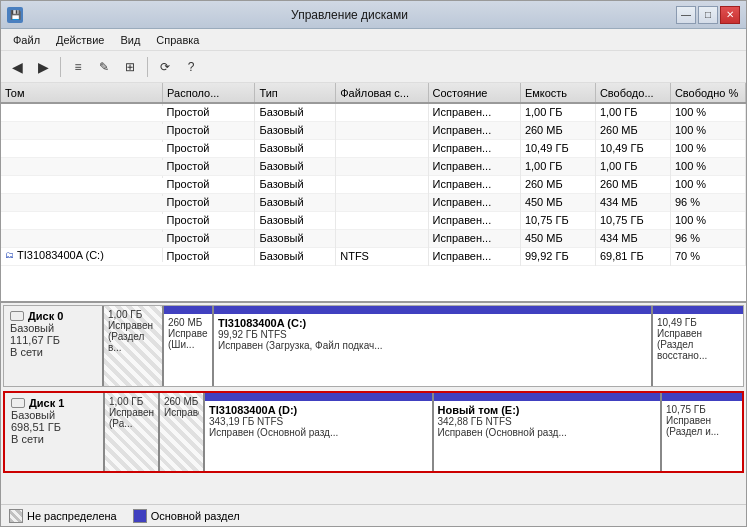 The height and width of the screenshot is (527, 747). What do you see at coordinates (134, 346) in the screenshot?
I see `disk-0-part-0: 1,00 ГБ Исправен (Раздел в...` at bounding box center [134, 346].